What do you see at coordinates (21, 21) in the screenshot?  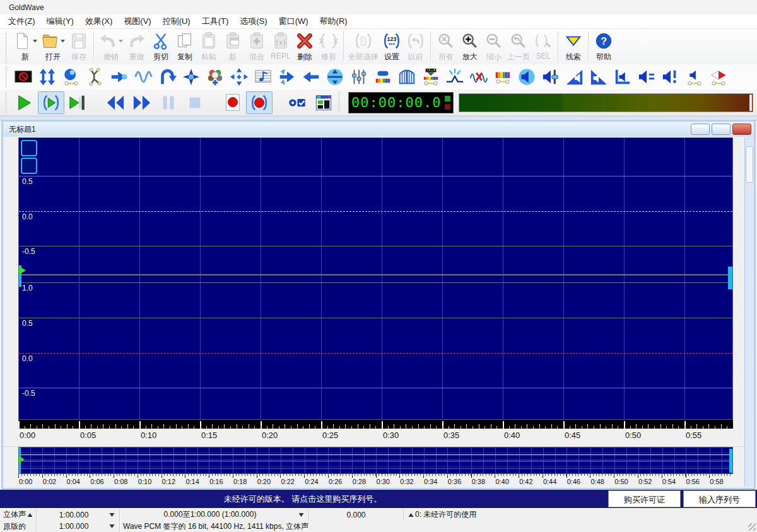 I see `menu-item-1: 文件(Z)` at bounding box center [21, 21].